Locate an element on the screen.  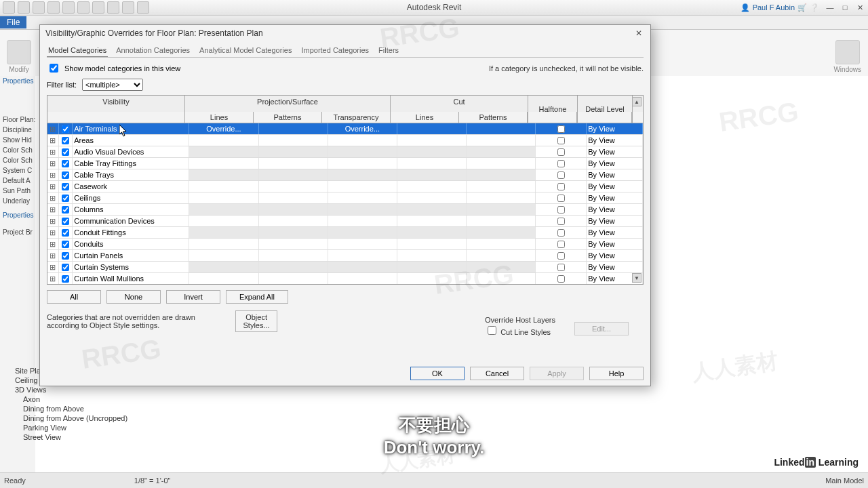
tab-annotation-categories: Annotation Categories is located at coordinates (153, 50).